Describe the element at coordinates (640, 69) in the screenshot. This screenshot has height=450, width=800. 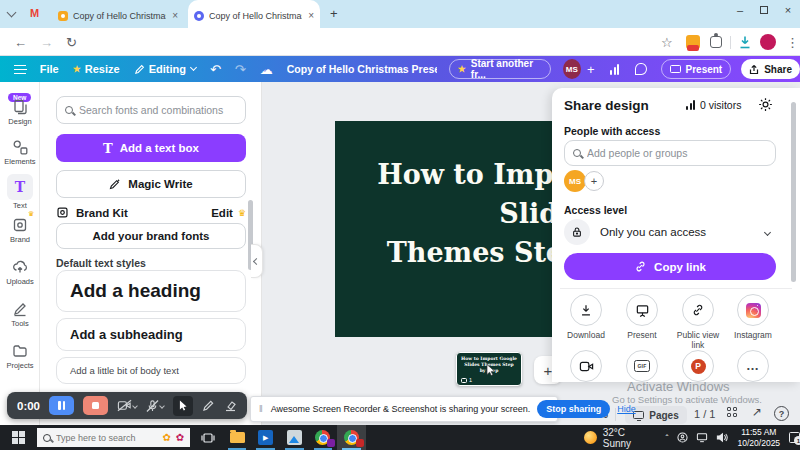
I see `comments-icon` at that location.